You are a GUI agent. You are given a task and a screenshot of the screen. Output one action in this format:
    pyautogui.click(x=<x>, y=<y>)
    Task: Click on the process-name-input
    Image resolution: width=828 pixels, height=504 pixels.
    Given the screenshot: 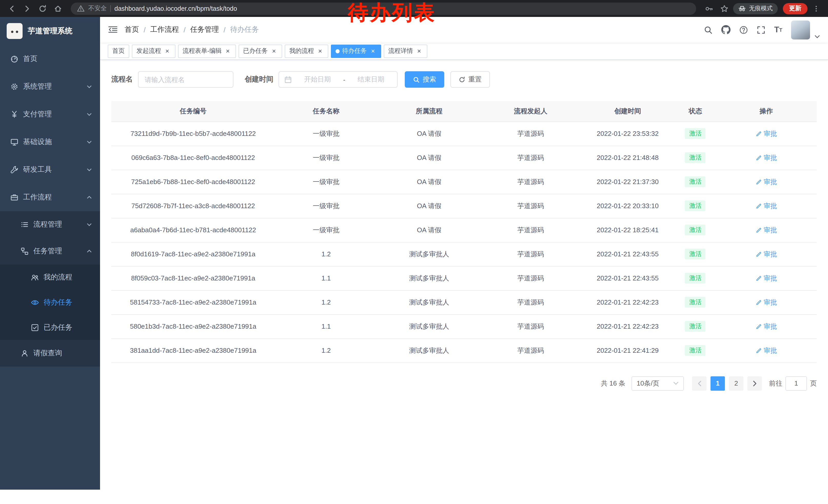 What is the action you would take?
    pyautogui.click(x=186, y=79)
    